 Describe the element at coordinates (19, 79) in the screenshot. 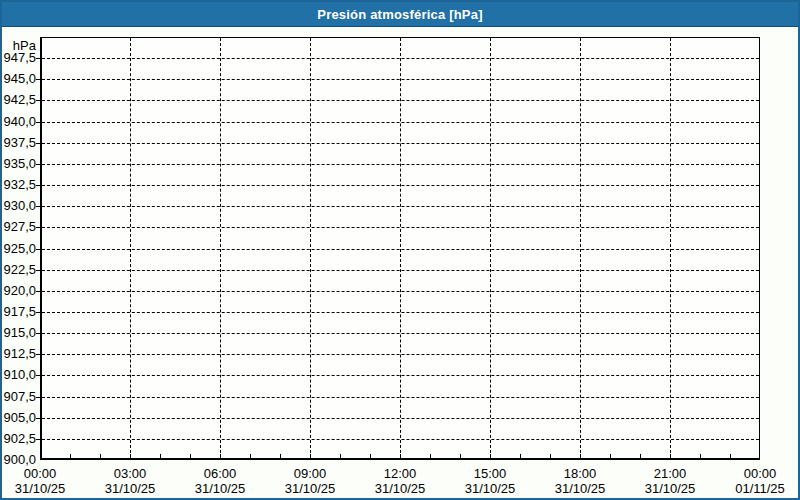

I see `y-axis-label: 945,0` at that location.